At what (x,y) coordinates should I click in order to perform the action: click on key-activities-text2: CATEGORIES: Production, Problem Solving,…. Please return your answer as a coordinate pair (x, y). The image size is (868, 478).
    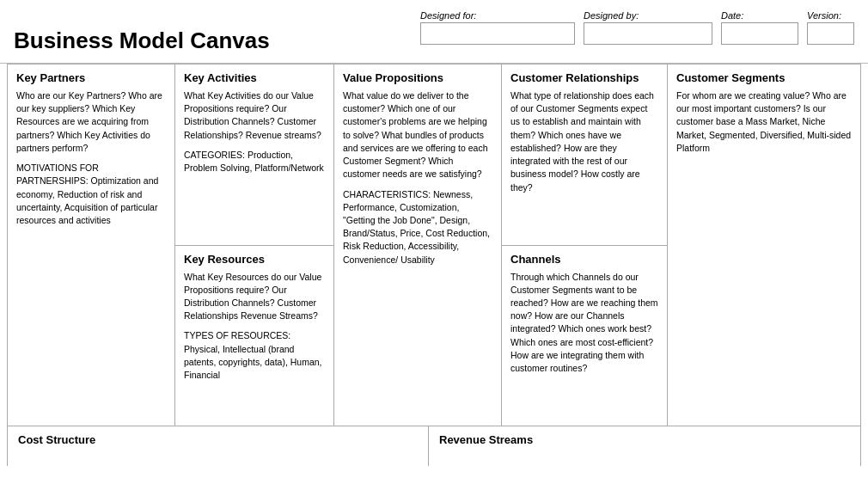
    Looking at the image, I should click on (254, 162).